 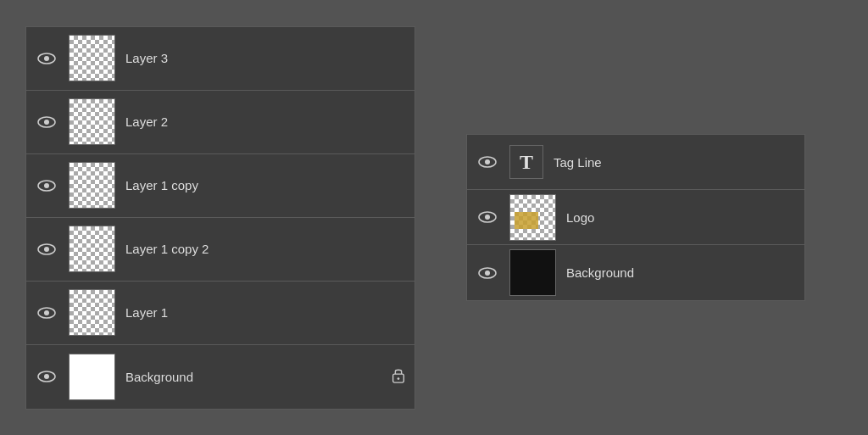 I want to click on layer-row-tagline: T Tag Line, so click(x=636, y=163).